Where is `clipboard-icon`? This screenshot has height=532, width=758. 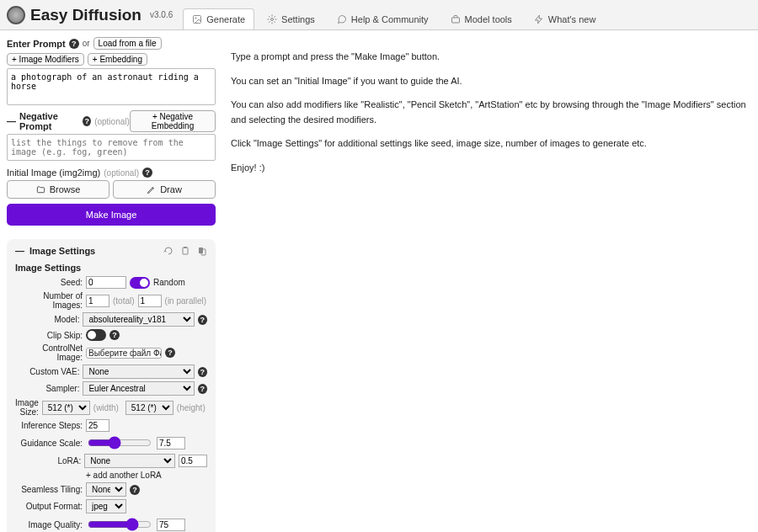
clipboard-icon is located at coordinates (185, 251).